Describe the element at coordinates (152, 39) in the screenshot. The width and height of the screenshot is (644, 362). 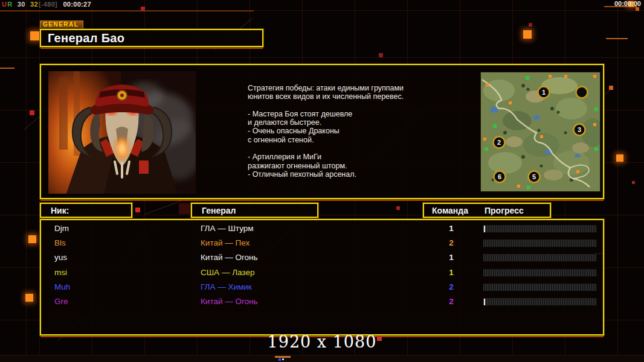
I see `page-title: Генерал Бао` at that location.